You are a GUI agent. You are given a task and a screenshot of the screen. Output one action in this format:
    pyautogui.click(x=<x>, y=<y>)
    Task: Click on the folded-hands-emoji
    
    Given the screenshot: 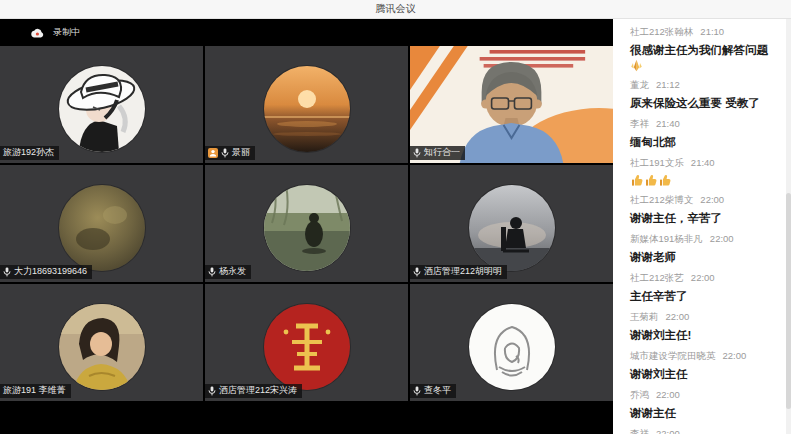 What is the action you would take?
    pyautogui.click(x=636, y=66)
    